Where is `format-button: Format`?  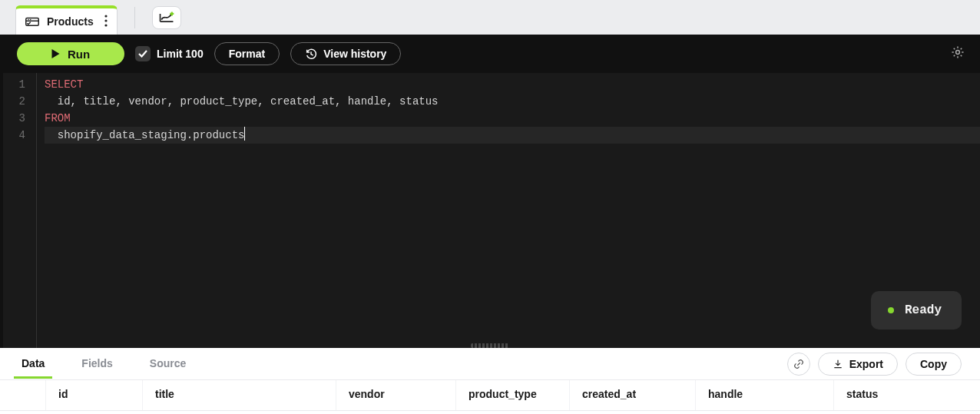
format-button: Format is located at coordinates (247, 54).